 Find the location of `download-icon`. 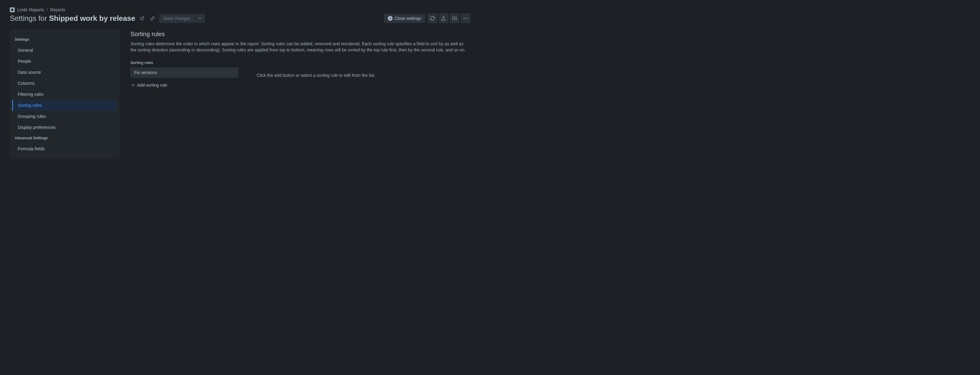

download-icon is located at coordinates (444, 18).